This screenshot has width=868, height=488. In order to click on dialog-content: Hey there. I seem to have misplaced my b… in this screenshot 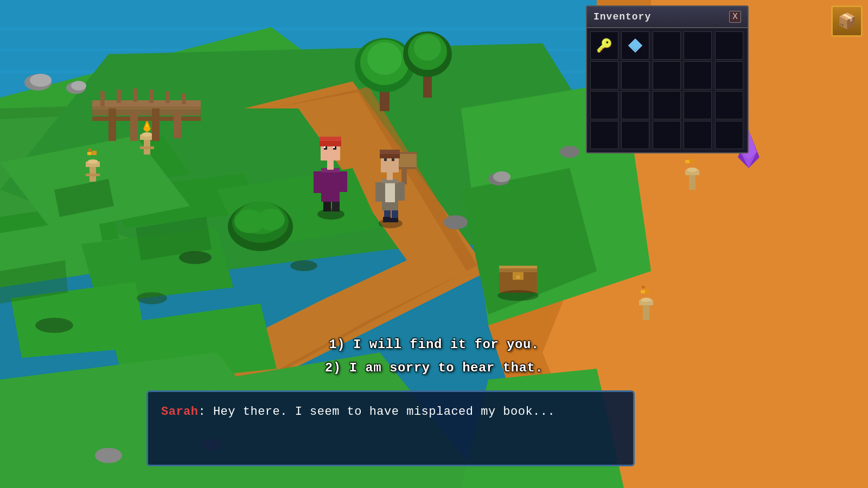, I will do `click(380, 412)`.